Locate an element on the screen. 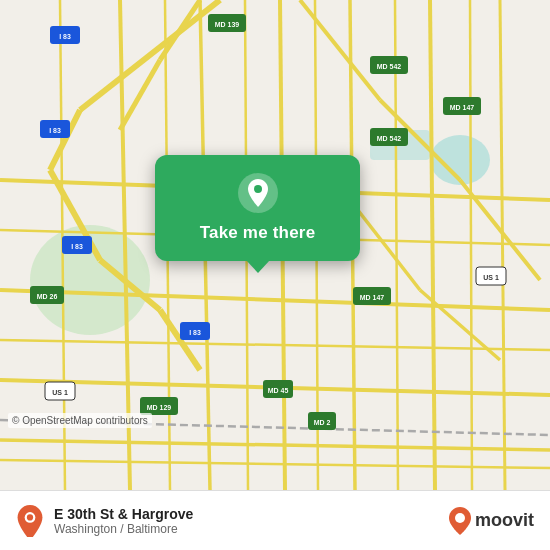 The width and height of the screenshot is (550, 550). svg-text: MD 129 is located at coordinates (160, 408).